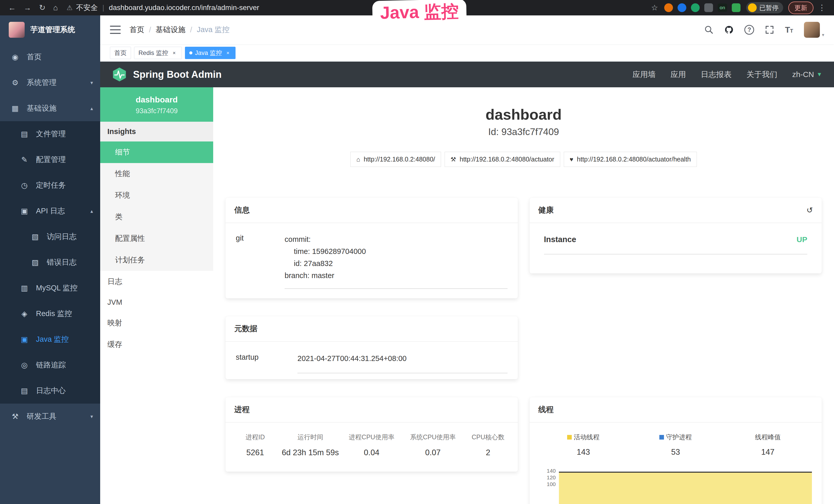  What do you see at coordinates (676, 445) in the screenshot?
I see `threads-legend: 活动线程 143 守护进程 53 线程峰值` at bounding box center [676, 445].